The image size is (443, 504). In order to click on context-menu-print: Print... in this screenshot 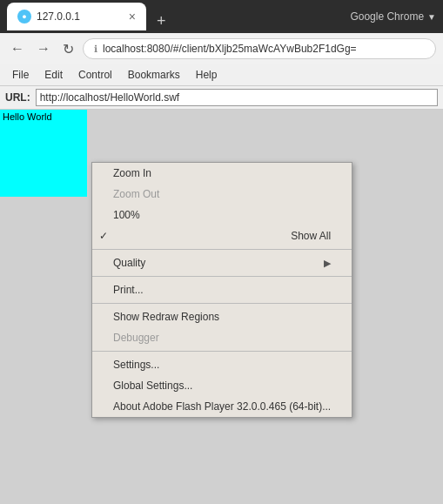, I will do `click(222, 290)`.